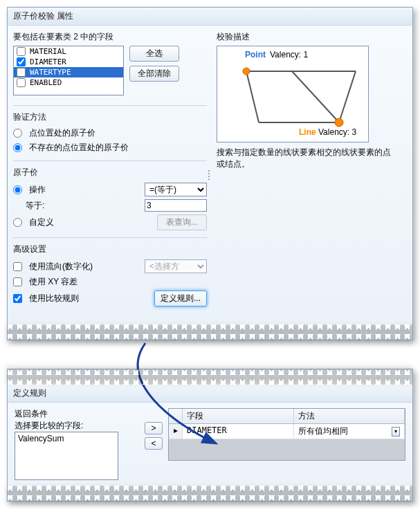 The height and width of the screenshot is (514, 420). I want to click on clear-all-button: 全部清除, so click(154, 73).